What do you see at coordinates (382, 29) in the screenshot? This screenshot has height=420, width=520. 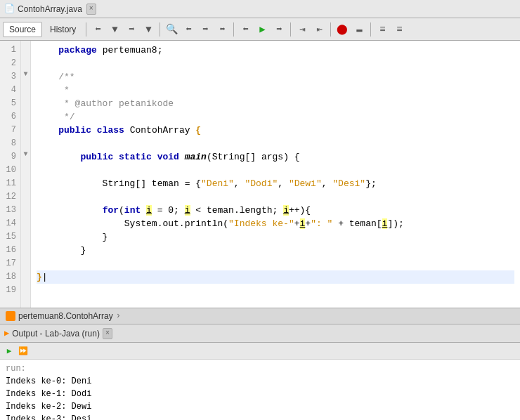 I see `extra1-icon: ≡` at bounding box center [382, 29].